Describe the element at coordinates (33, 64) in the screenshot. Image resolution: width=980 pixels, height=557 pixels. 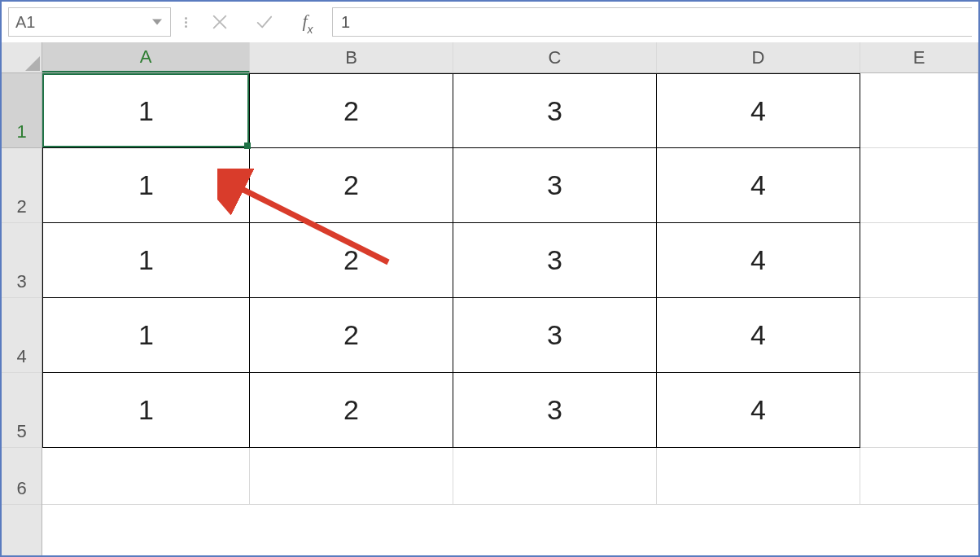
I see `select-all-triangle-icon` at that location.